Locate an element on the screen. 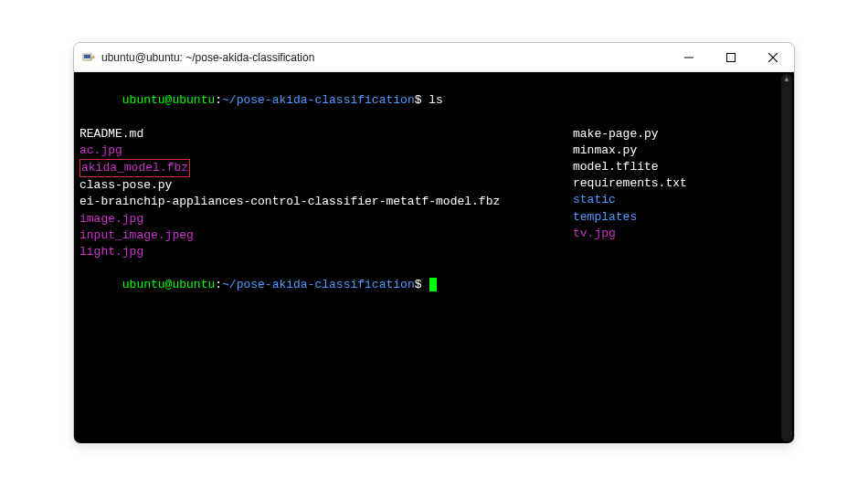  file-name: templates is located at coordinates (605, 217).